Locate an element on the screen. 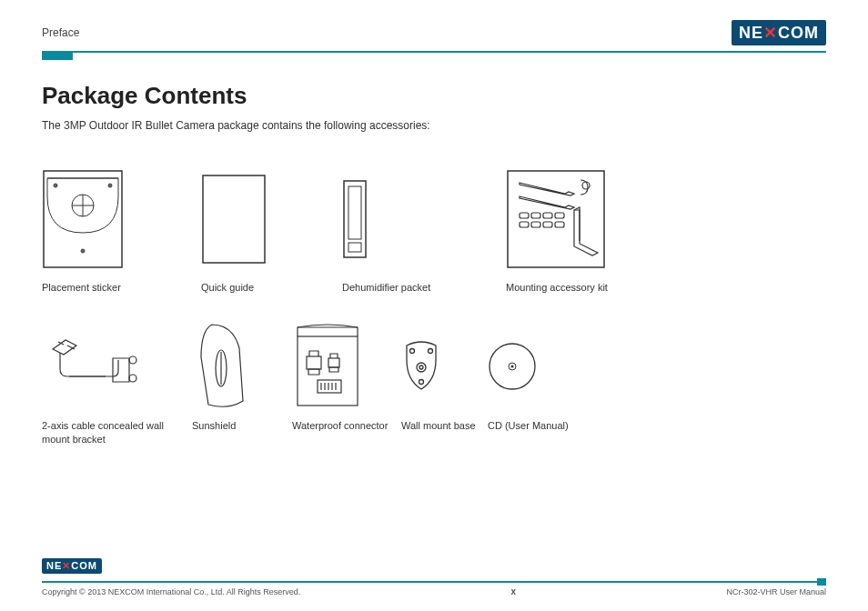 This screenshot has width=868, height=611. item-mounting-kit: Mounting accessory kit is located at coordinates (583, 229).